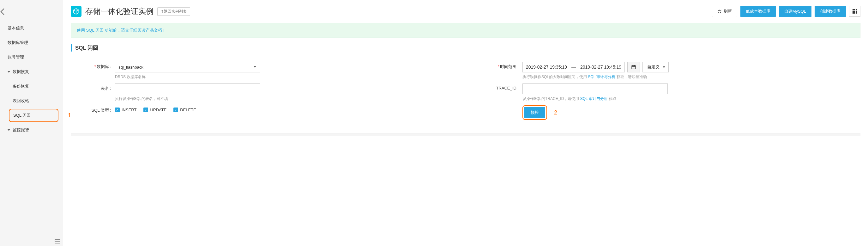  Describe the element at coordinates (758, 11) in the screenshot. I see `low-cost-db-button: 低成本数据库` at that location.